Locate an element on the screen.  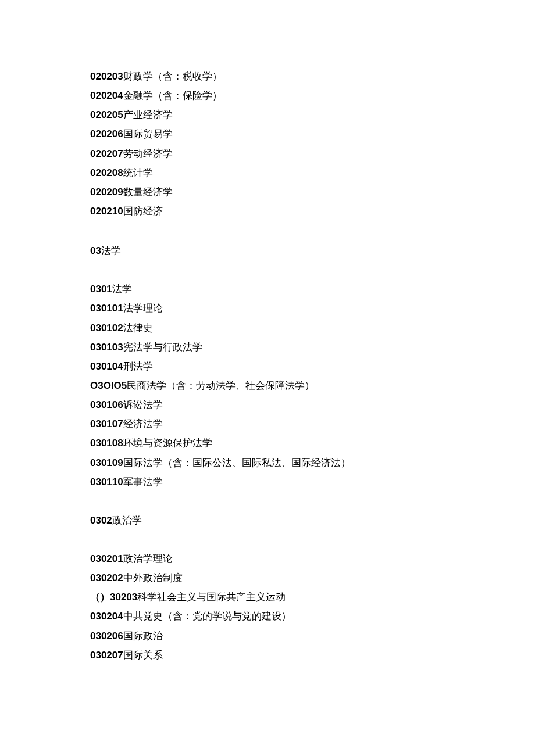
item-code: 030110 is located at coordinates (107, 482).